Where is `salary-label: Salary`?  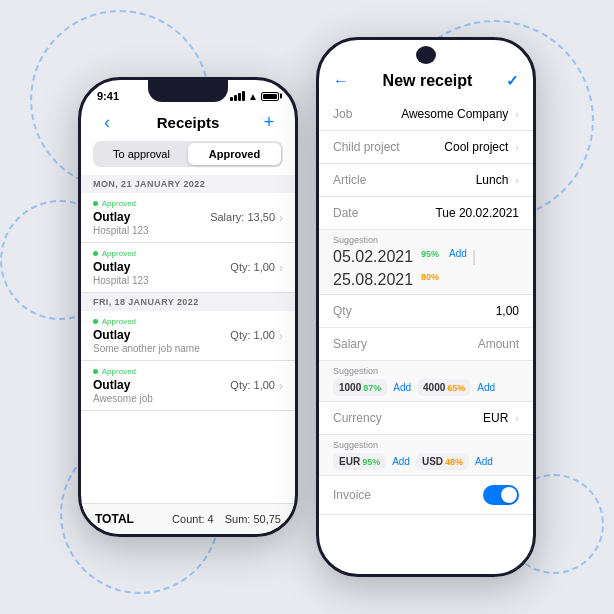 salary-label: Salary is located at coordinates (350, 344).